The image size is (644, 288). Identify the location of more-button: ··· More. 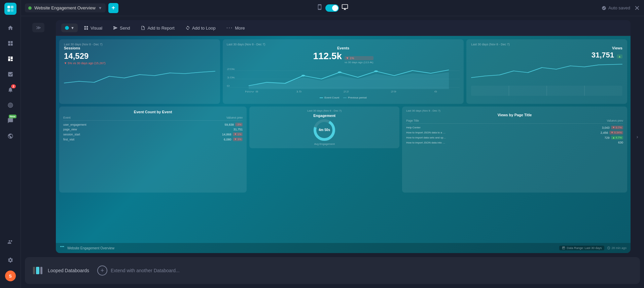
(236, 28).